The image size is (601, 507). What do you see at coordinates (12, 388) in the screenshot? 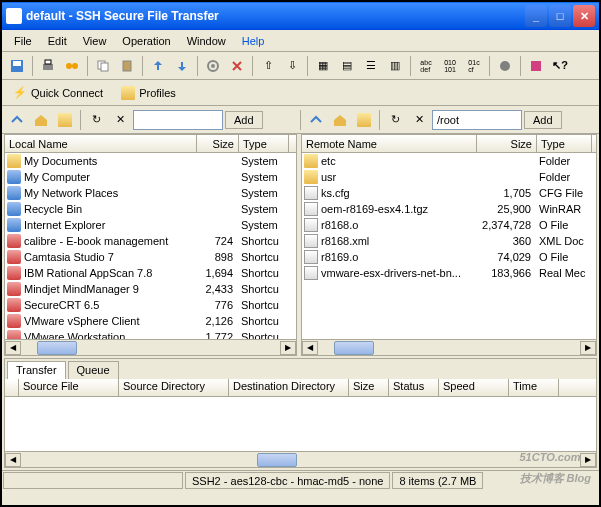
I see `transfer-col-icon` at bounding box center [12, 388].